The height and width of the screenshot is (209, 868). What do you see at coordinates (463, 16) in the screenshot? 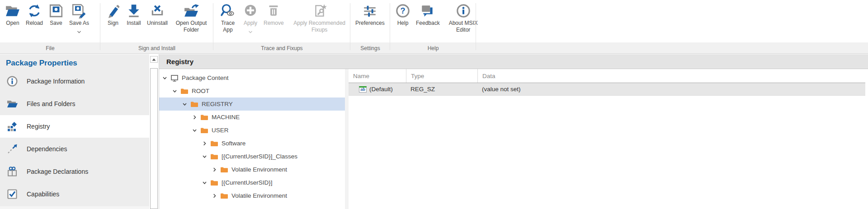
I see `about-msix-editor-button: About MSIX Editor` at bounding box center [463, 16].